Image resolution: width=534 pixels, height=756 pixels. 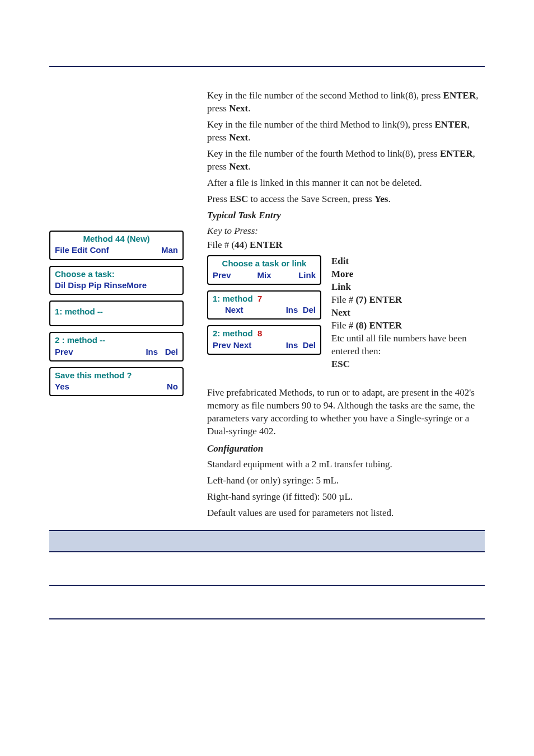 What do you see at coordinates (346, 514) in the screenshot?
I see `cfg-4: Default values are used for parameters n…` at bounding box center [346, 514].